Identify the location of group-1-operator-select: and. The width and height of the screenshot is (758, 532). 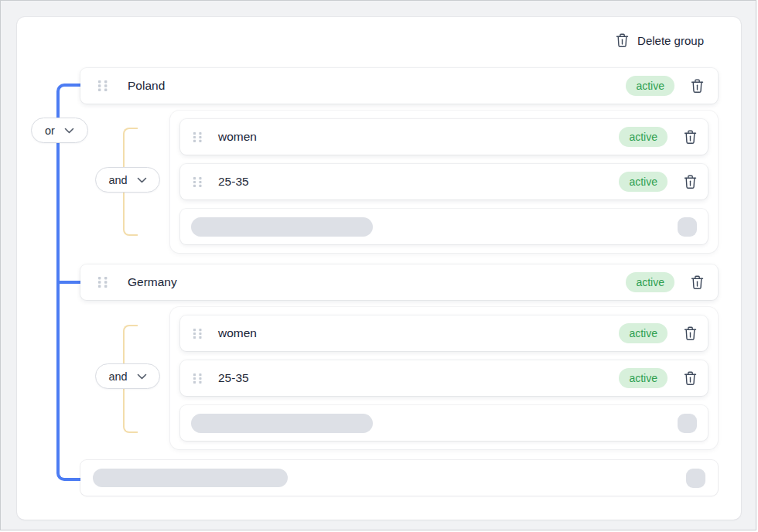
(128, 376).